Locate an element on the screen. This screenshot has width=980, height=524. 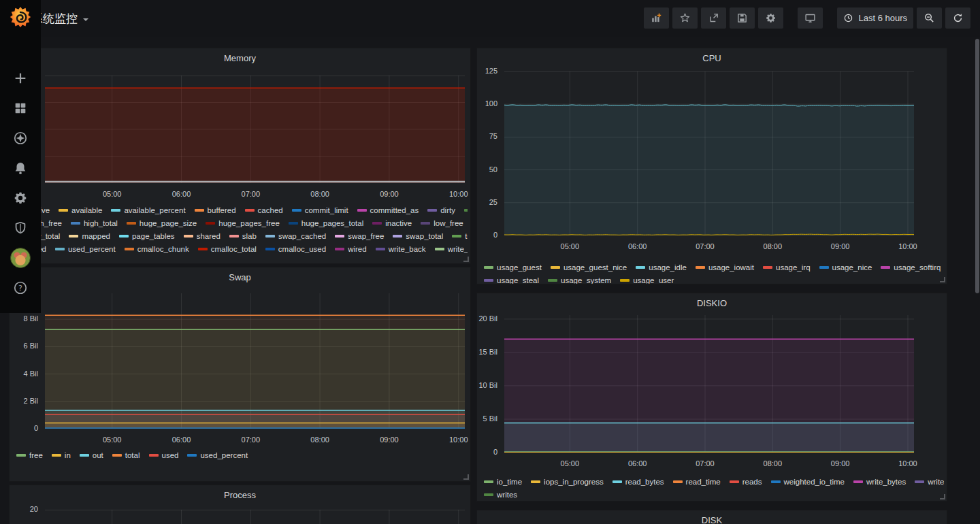
y-axis-tick: 15 Bil is located at coordinates (487, 352).